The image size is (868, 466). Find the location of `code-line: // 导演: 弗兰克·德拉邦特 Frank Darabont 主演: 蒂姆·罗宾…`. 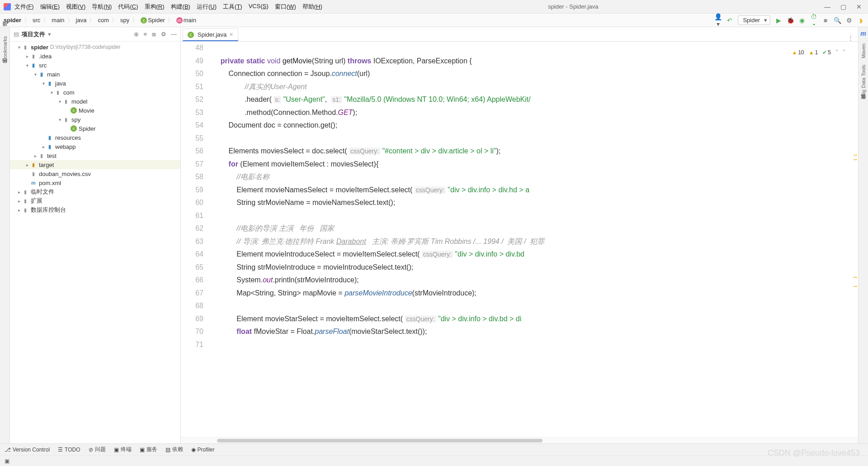

code-line: // 导演: 弗兰克·德拉邦特 Frank Darabont 主演: 蒂姆·罗宾… is located at coordinates (535, 242).